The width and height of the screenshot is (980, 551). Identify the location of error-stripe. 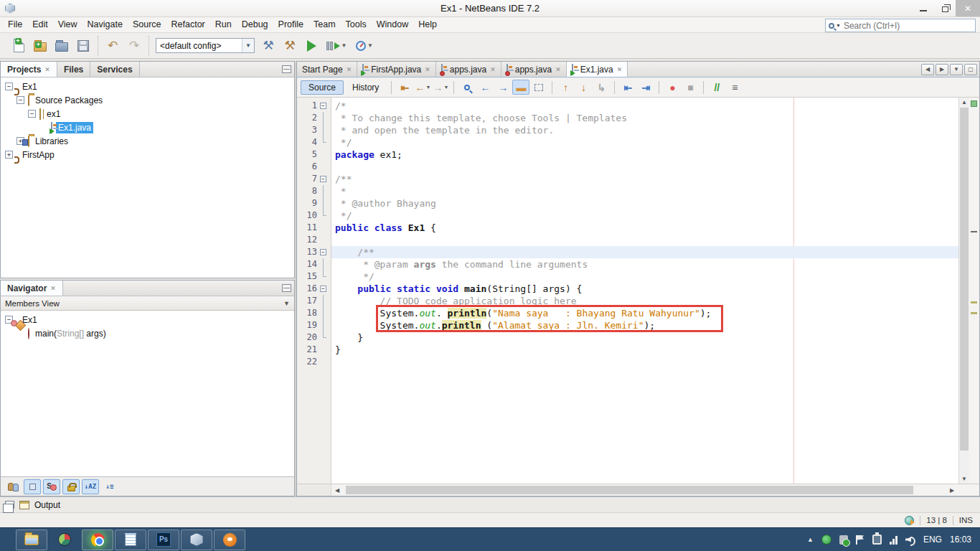
(974, 291).